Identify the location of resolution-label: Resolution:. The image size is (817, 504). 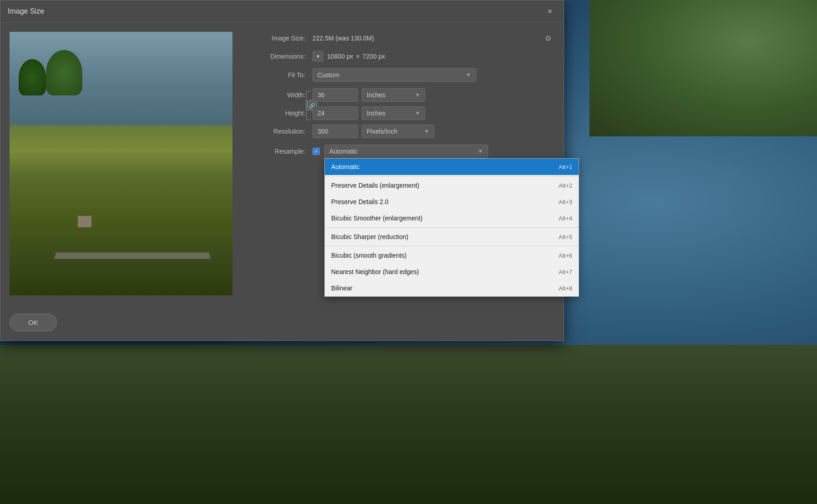
(276, 131).